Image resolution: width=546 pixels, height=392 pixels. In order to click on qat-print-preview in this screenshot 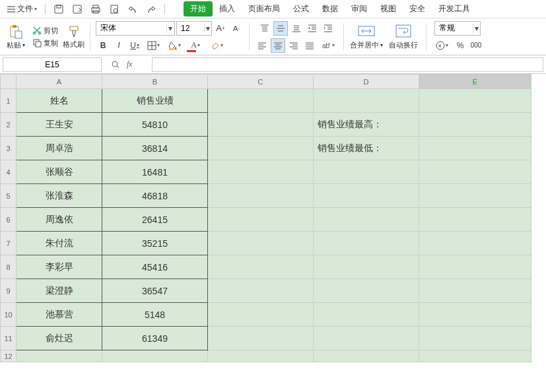, I will do `click(114, 9)`.